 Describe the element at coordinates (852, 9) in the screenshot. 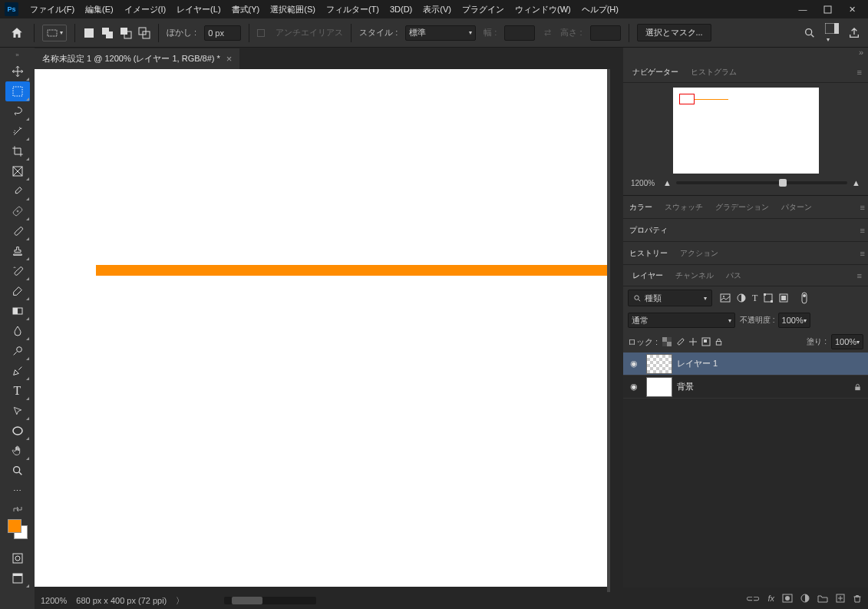

I see `close-button: ✕` at that location.